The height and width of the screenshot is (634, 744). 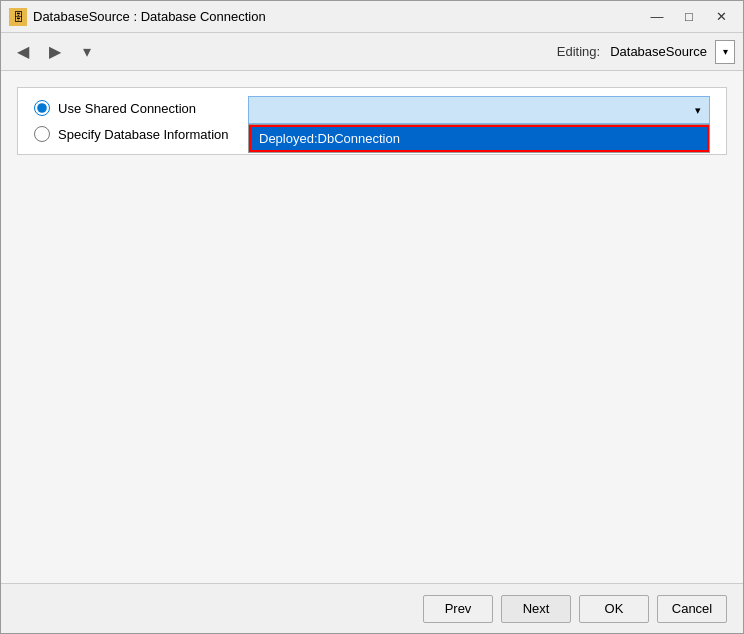 What do you see at coordinates (721, 17) in the screenshot?
I see `close-button: ✕` at bounding box center [721, 17].